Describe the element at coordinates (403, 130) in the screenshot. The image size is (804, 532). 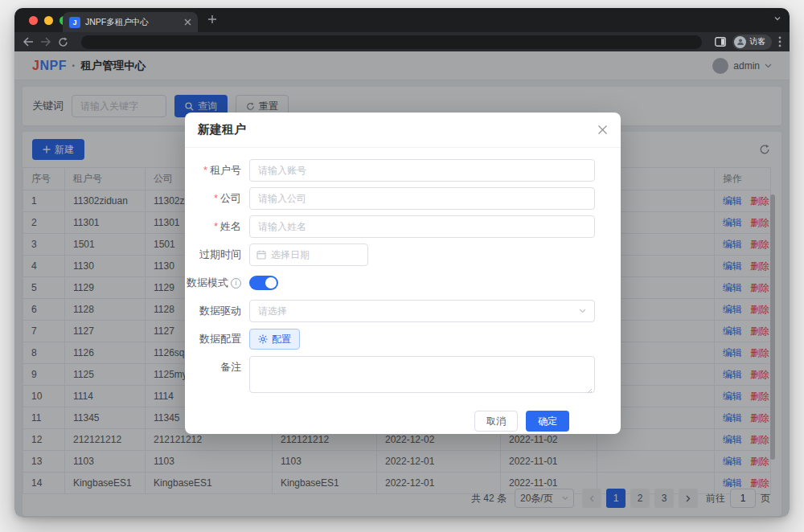
I see `modal-header: 新建租户` at that location.